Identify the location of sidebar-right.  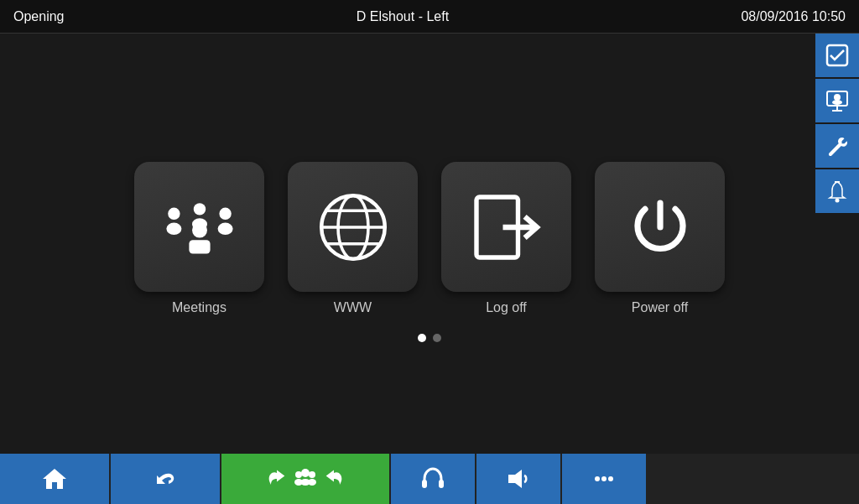
(837, 123).